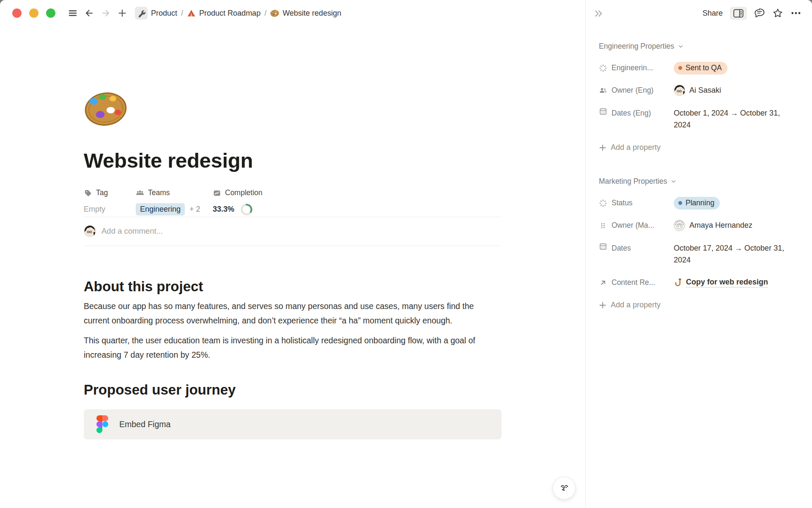 This screenshot has height=508, width=812. I want to click on notion-ai-face-icon, so click(564, 489).